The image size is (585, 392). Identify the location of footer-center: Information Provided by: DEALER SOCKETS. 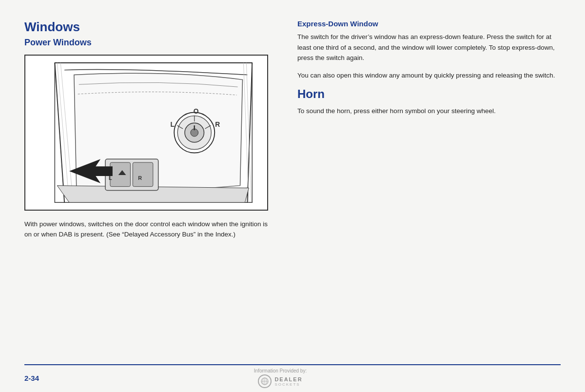
(280, 378).